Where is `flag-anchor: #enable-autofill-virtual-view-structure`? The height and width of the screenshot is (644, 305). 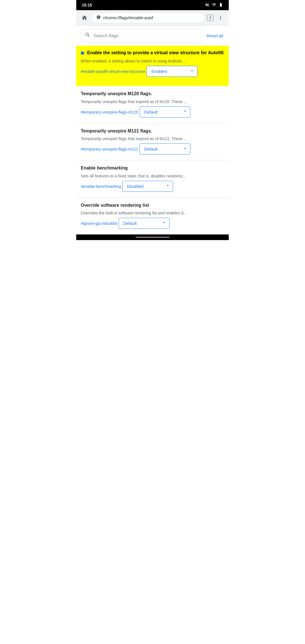
flag-anchor: #enable-autofill-virtual-view-structure is located at coordinates (113, 71).